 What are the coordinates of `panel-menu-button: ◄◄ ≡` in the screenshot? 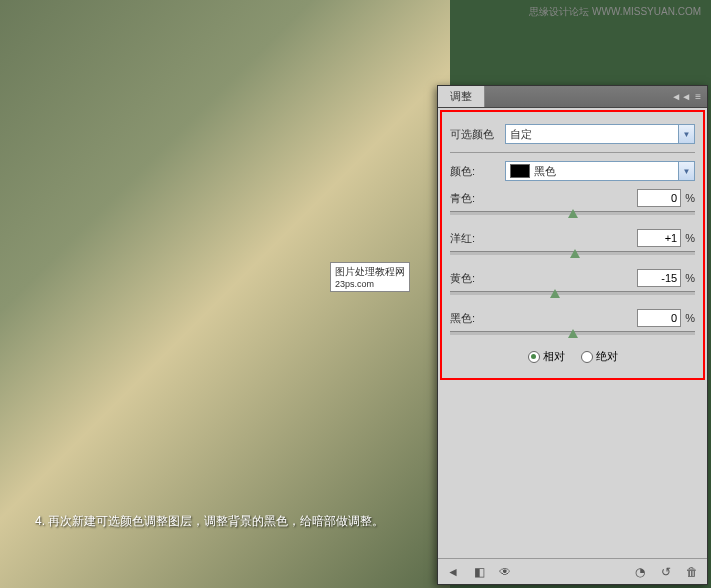 It's located at (686, 96).